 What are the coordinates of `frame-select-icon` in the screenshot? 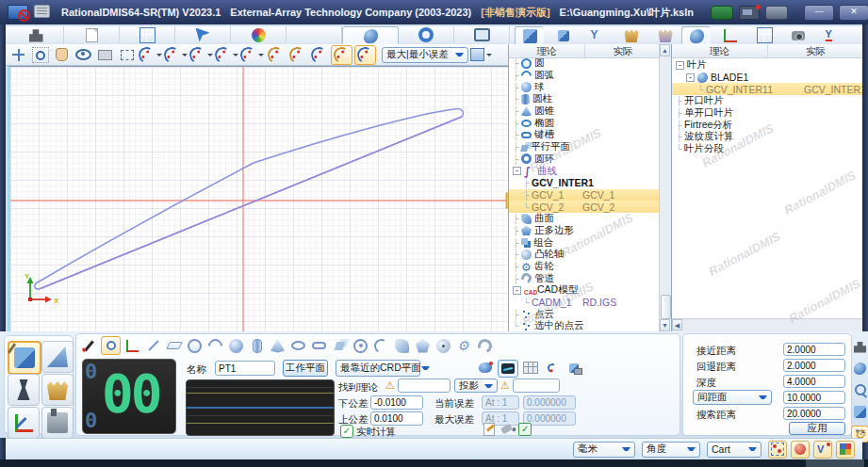 It's located at (126, 55).